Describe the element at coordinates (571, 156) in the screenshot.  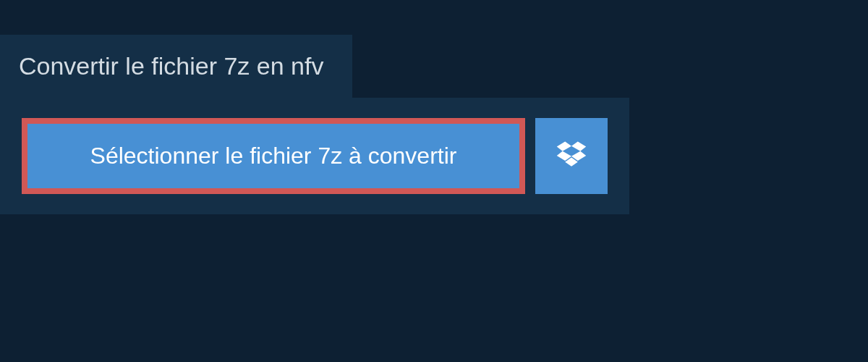
I see `dropbox-icon` at that location.